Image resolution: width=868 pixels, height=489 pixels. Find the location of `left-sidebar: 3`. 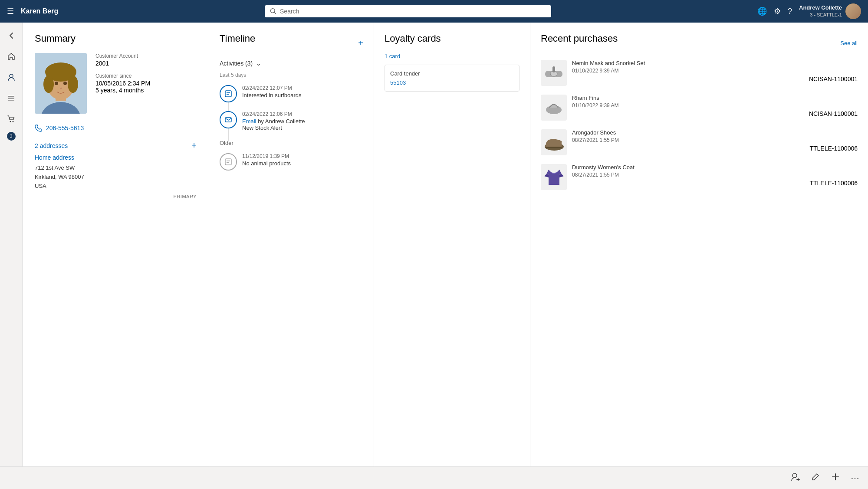

left-sidebar: 3 is located at coordinates (11, 245).